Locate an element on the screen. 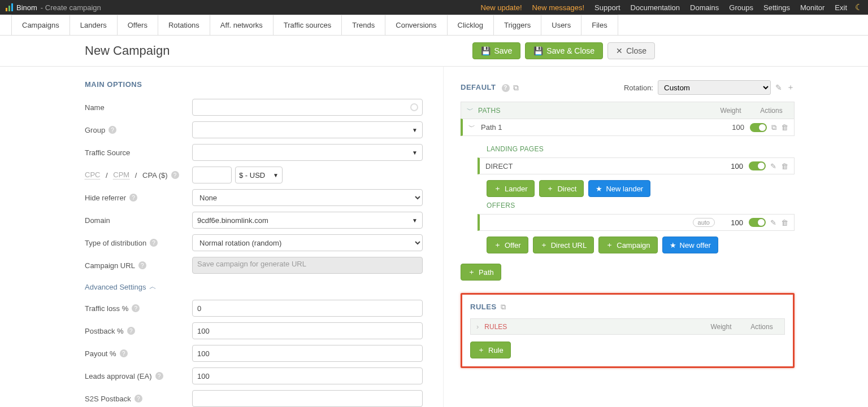 Image resolution: width=868 pixels, height=407 pixels. label-tloss: Traffic loss % ? is located at coordinates (138, 308).